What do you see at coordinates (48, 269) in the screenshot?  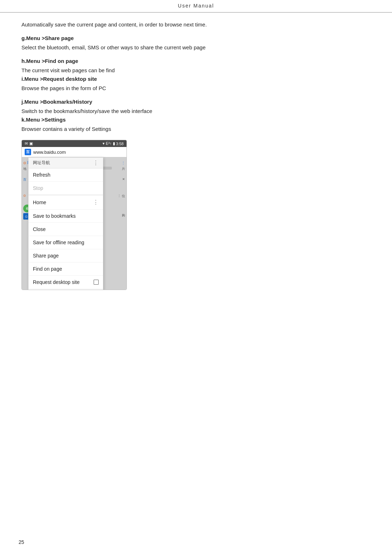 I see `menu-item-find-on-page-label: Find on page` at bounding box center [48, 269].